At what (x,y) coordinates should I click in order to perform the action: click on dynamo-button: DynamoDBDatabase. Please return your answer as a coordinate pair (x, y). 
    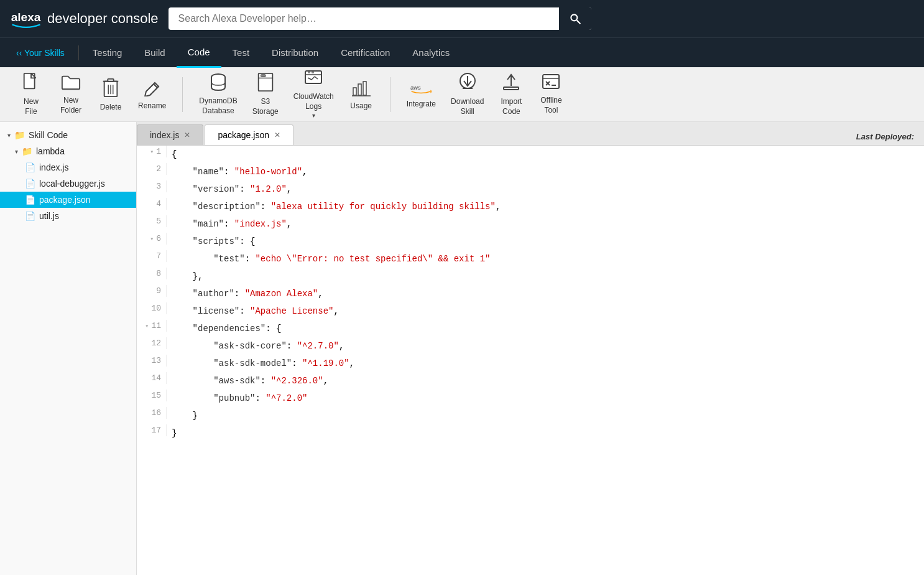
    Looking at the image, I should click on (218, 95).